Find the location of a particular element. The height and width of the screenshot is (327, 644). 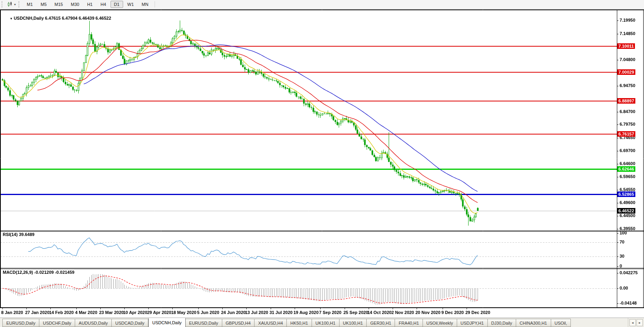

date-axis-tick: 14 Oct 2020 is located at coordinates (379, 312).